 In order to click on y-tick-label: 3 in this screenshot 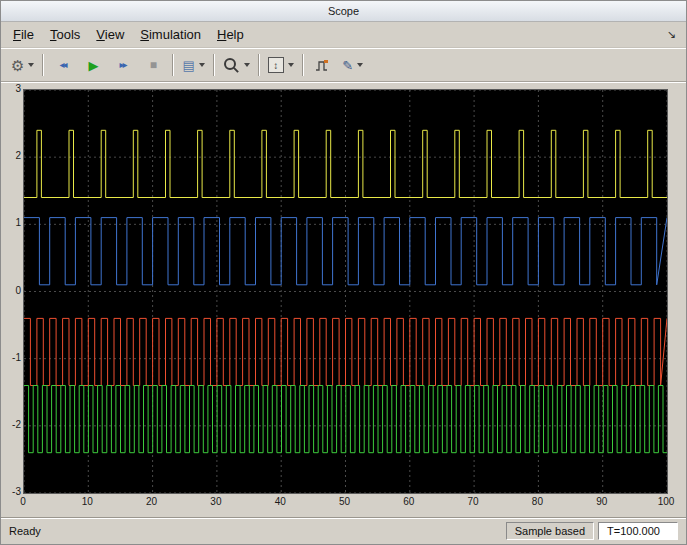, I will do `click(12, 88)`.